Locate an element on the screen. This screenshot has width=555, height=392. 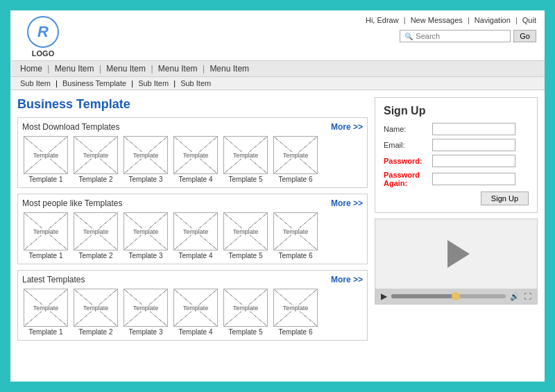
go-button: Go is located at coordinates (524, 36).